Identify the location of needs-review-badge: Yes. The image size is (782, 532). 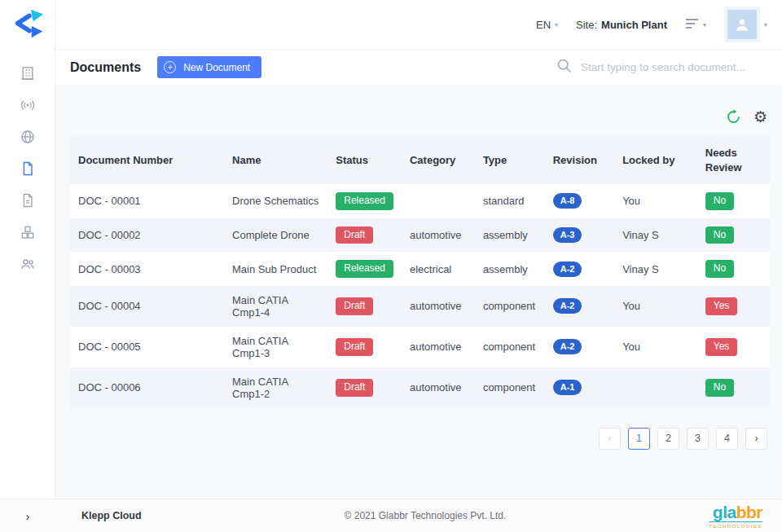
(722, 306).